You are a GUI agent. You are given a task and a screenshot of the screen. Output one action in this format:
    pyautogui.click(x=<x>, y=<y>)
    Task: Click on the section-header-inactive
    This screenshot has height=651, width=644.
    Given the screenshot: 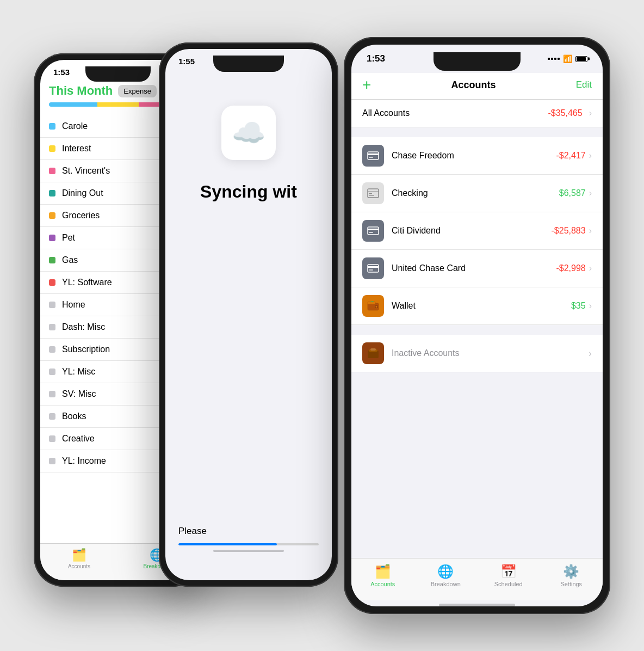 What is the action you would take?
    pyautogui.click(x=477, y=330)
    